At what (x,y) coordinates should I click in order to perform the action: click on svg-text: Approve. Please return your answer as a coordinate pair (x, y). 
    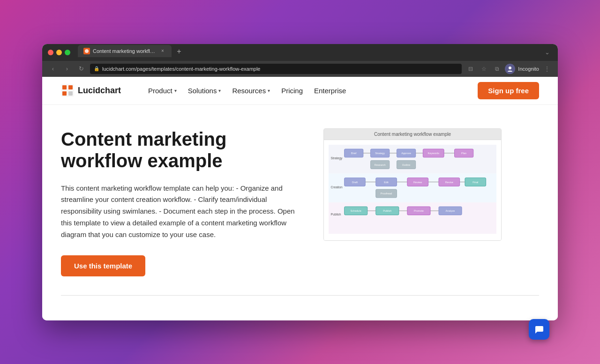
    Looking at the image, I should click on (406, 153).